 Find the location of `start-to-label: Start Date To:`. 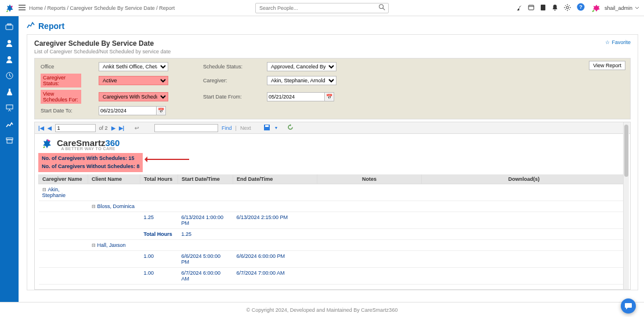

start-to-label: Start Date To: is located at coordinates (61, 111).